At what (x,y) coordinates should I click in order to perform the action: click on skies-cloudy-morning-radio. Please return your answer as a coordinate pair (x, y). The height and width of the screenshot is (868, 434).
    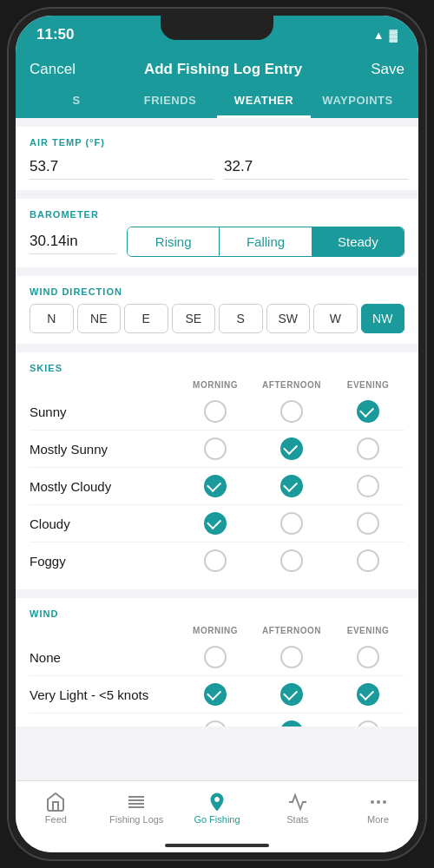
    Looking at the image, I should click on (215, 523).